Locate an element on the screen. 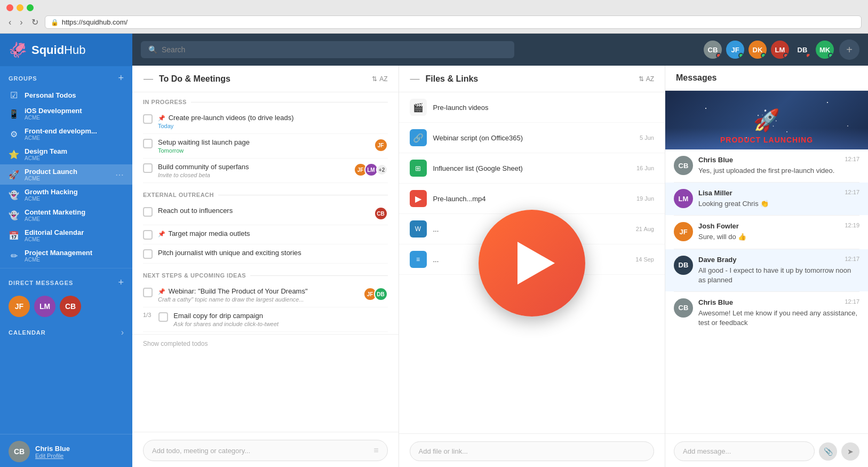  maximize-dot is located at coordinates (30, 7).